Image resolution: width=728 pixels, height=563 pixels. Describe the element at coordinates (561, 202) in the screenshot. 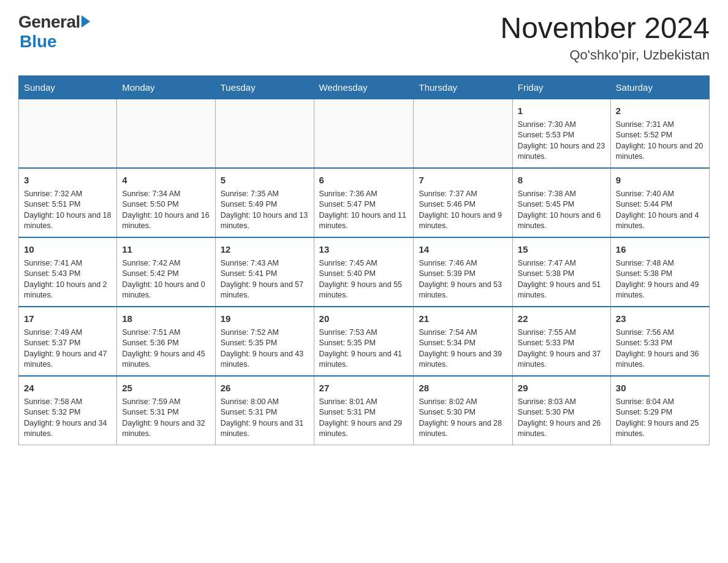

I see `calendar-cell: 8Sunrise: 7:38 AMSunset: 5:45 PMDaylight…` at that location.